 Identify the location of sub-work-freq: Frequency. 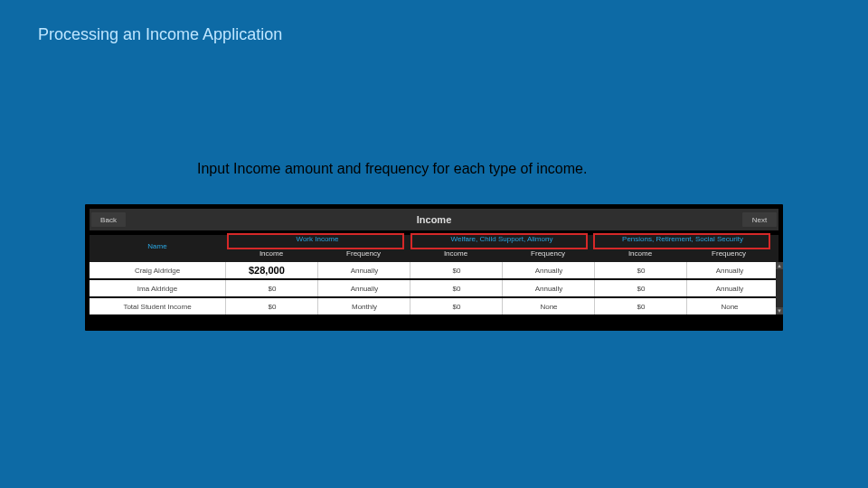
(363, 256).